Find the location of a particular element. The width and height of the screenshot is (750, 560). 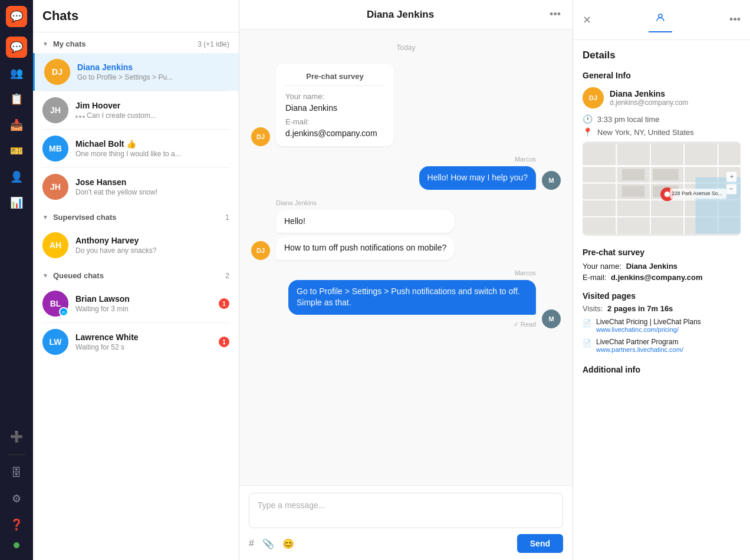

visits-stat: Visits: 2 pages in 7m 16s is located at coordinates (662, 309).